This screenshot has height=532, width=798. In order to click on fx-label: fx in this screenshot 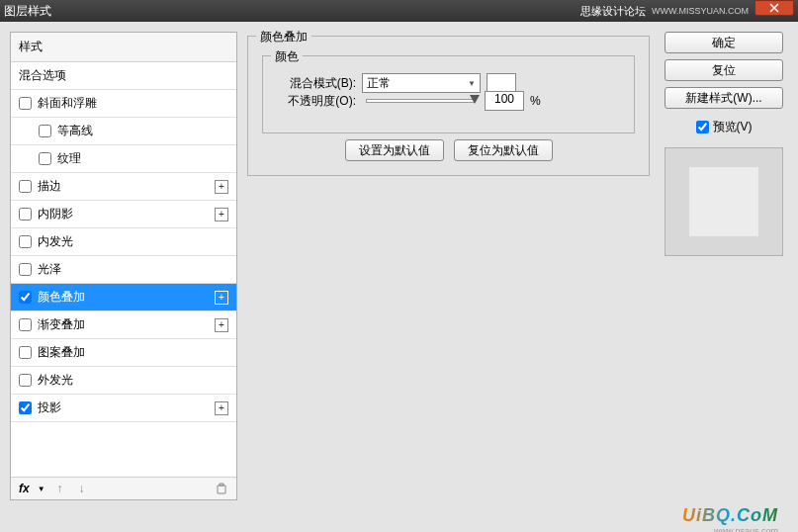, I will do `click(24, 488)`.